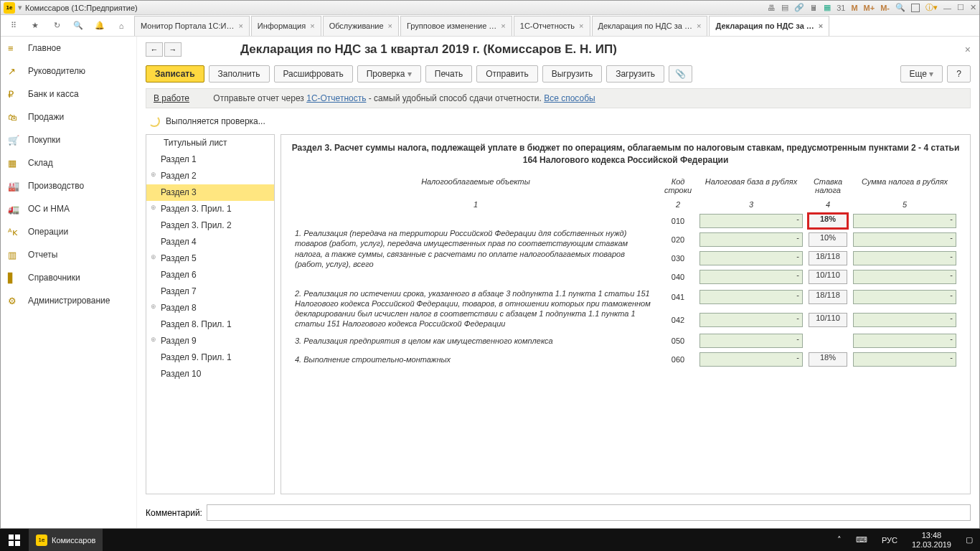 The width and height of the screenshot is (980, 551). Describe the element at coordinates (14, 540) in the screenshot. I see `start-button` at that location.